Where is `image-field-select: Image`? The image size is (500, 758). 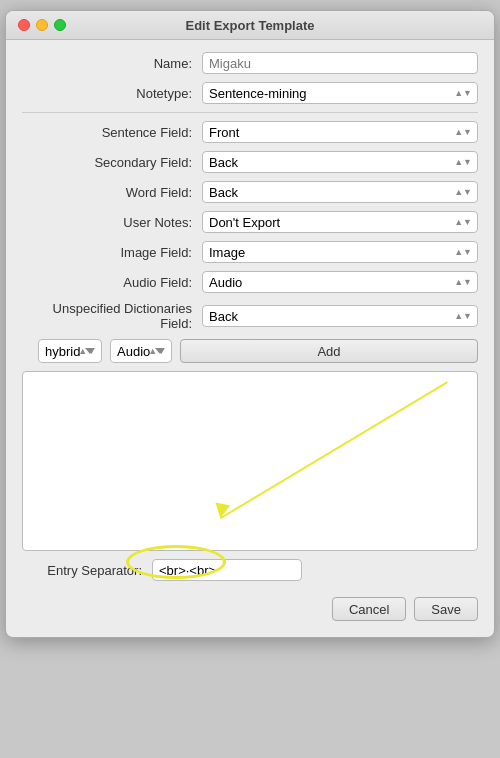 image-field-select: Image is located at coordinates (340, 252).